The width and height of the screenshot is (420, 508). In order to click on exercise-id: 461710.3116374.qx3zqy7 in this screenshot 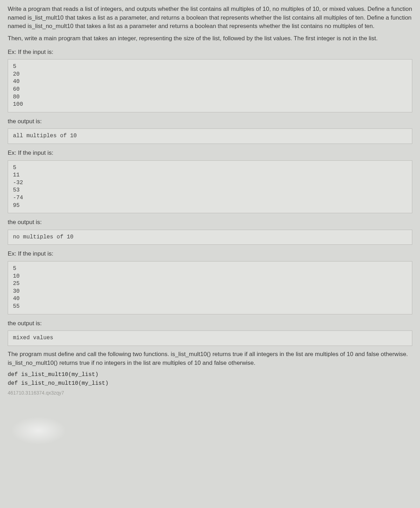, I will do `click(210, 393)`.